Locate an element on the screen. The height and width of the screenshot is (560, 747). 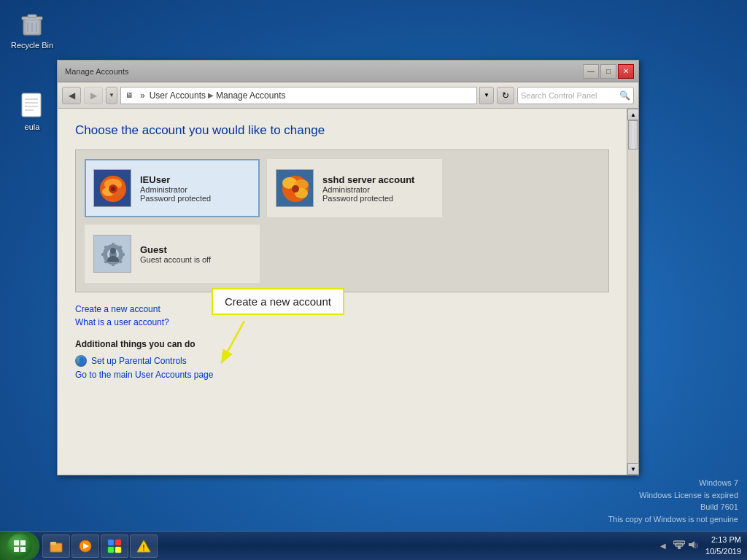
ieuser-info: IEUser Administrator Password protected is located at coordinates (175, 188).